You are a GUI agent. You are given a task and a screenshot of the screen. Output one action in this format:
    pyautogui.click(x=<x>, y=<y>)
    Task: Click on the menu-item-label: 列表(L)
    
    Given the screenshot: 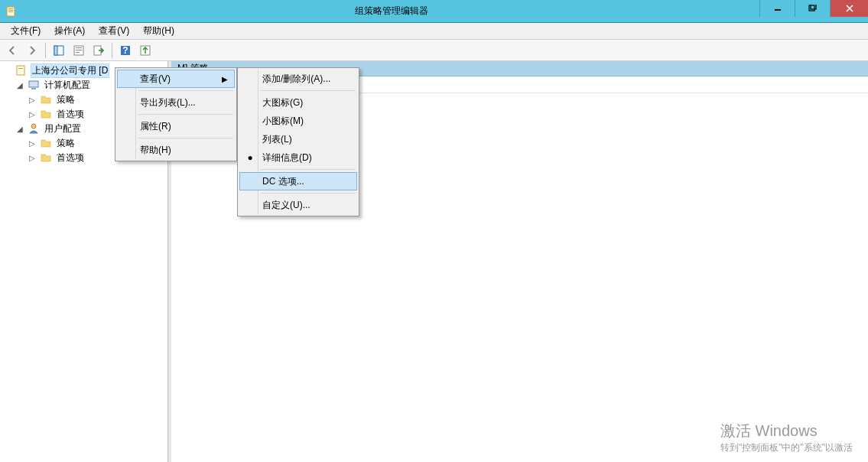 What is the action you would take?
    pyautogui.click(x=277, y=139)
    